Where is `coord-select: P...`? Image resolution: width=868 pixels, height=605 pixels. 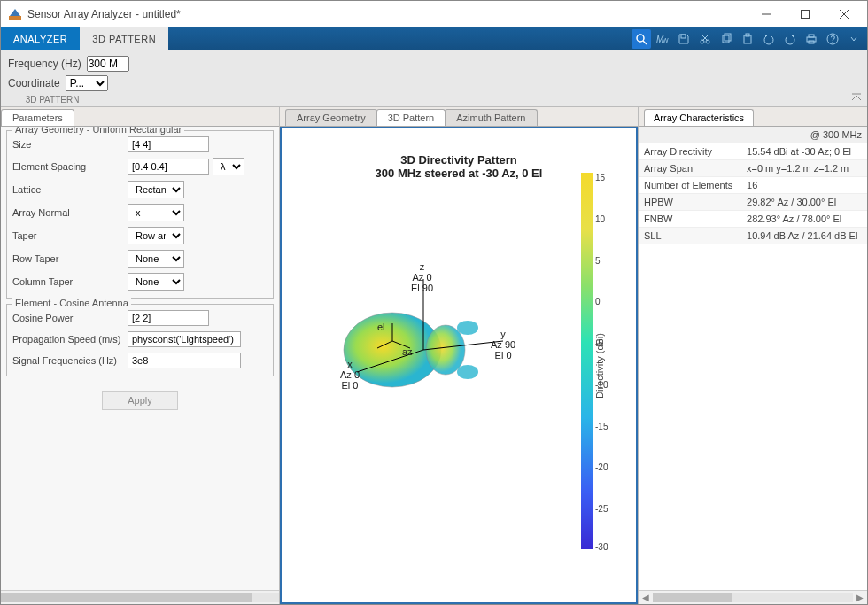 coord-select: P... is located at coordinates (87, 83).